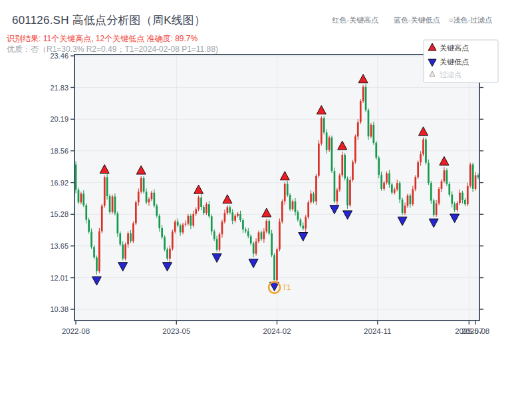  I want to click on x-tick-label: 2022-08, so click(76, 331).